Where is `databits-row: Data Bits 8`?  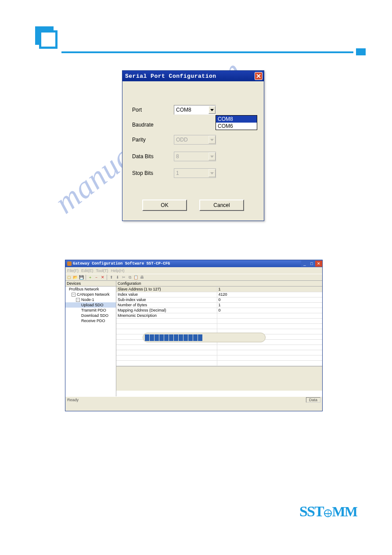 databits-row: Data Bits 8 is located at coordinates (193, 156).